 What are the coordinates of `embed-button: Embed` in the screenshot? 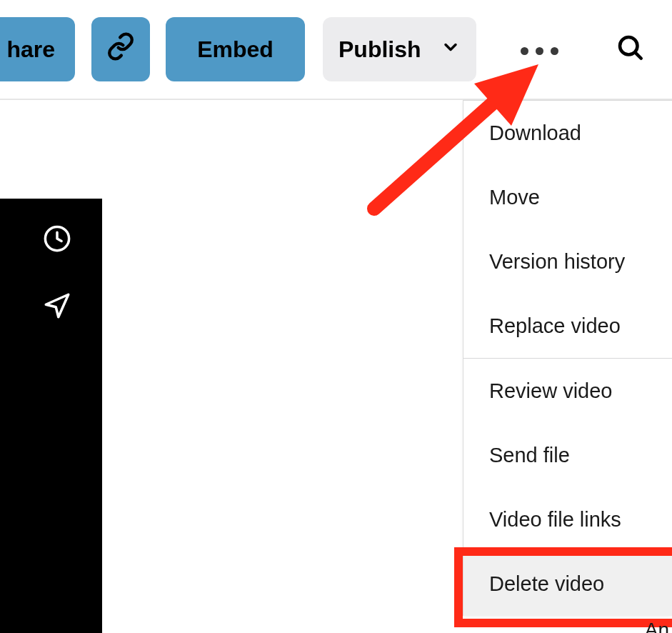 It's located at (236, 49).